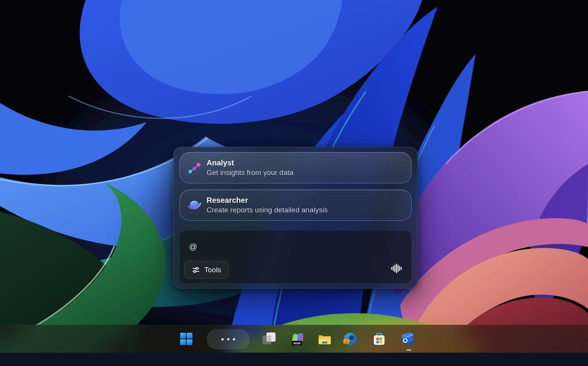  What do you see at coordinates (250, 163) in the screenshot?
I see `agent-title: Analyst` at bounding box center [250, 163].